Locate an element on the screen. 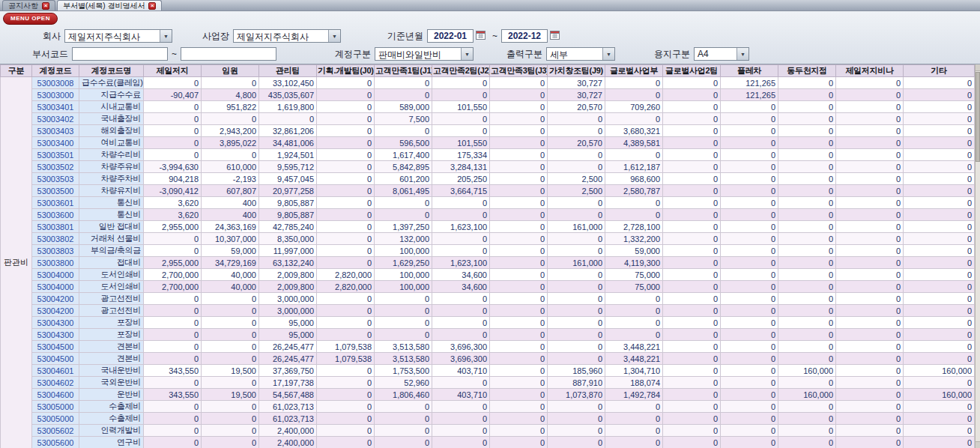  account-name-cell: 견본비 is located at coordinates (112, 359).